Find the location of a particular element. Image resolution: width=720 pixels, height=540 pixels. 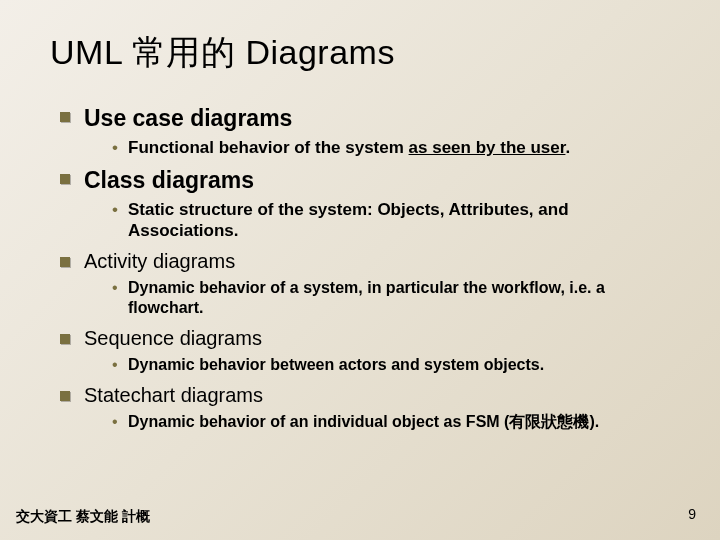

item-heading: Use case diagrams is located at coordinates (377, 118).